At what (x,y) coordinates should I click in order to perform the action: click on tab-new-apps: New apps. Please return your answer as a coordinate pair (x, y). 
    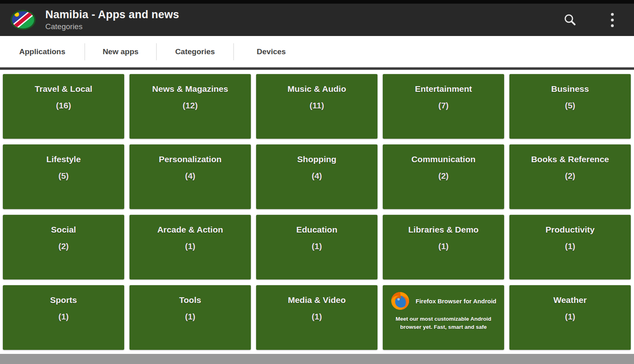
    Looking at the image, I should click on (121, 52).